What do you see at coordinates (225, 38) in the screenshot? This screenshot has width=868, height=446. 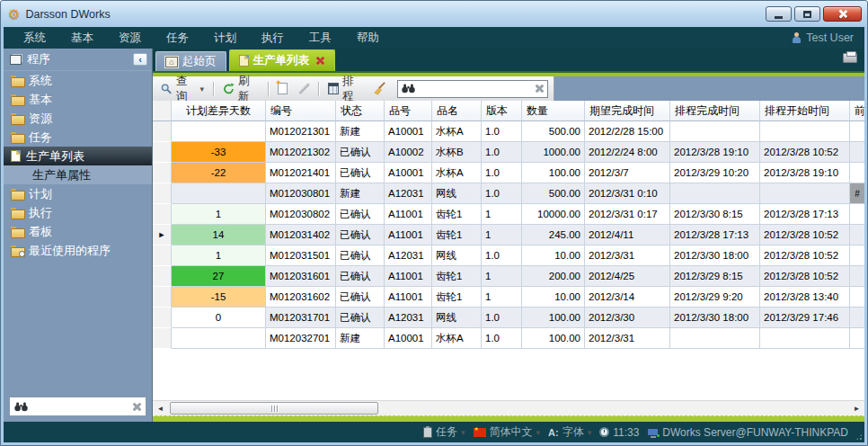 I see `menu-item-4: 计划` at bounding box center [225, 38].